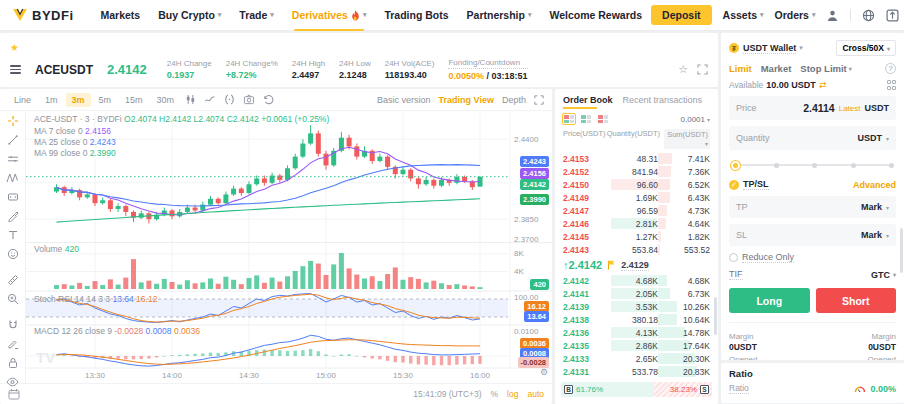  I want to click on tf-line: Line, so click(22, 100).